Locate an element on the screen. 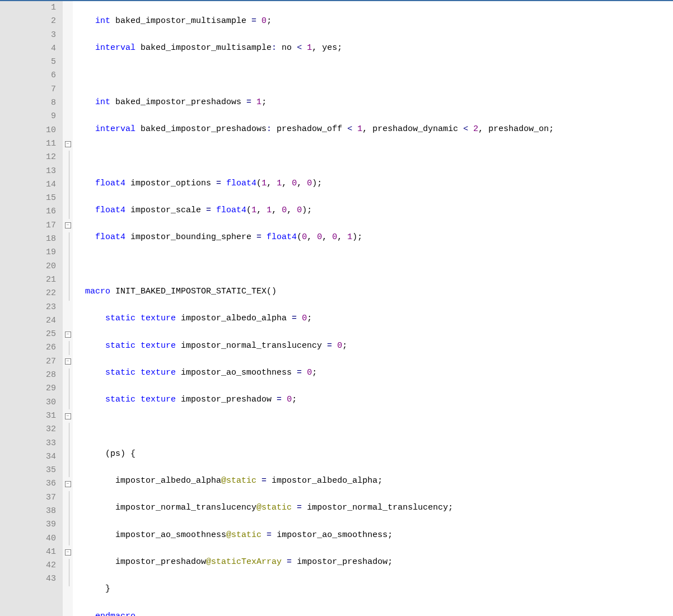 Image resolution: width=673 pixels, height=616 pixels. line-number: 34 is located at coordinates (35, 457).